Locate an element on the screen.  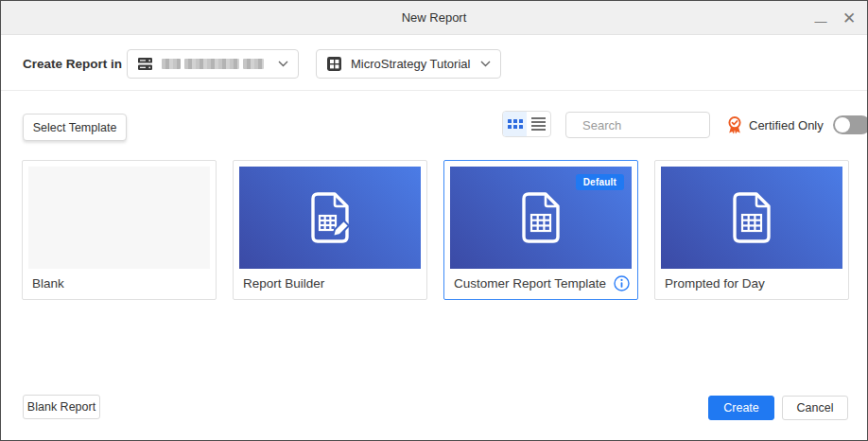
server-name-redacted is located at coordinates (219, 64).